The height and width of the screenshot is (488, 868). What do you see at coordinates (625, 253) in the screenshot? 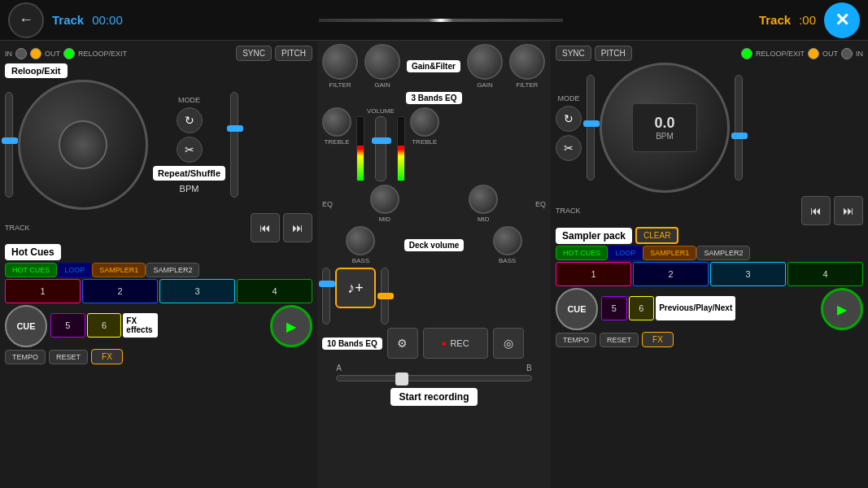
I see `right-tab-loop: LOOP` at bounding box center [625, 253].